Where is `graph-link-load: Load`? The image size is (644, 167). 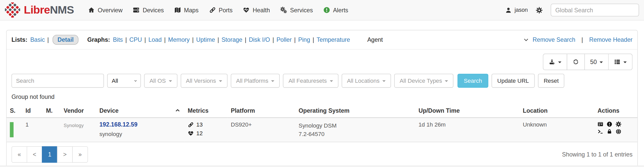
graph-link-load: Load is located at coordinates (155, 40).